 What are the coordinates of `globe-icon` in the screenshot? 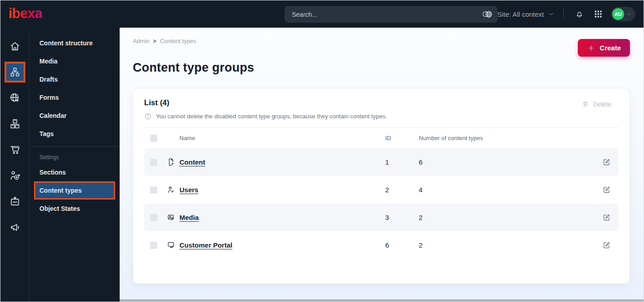 It's located at (489, 15).